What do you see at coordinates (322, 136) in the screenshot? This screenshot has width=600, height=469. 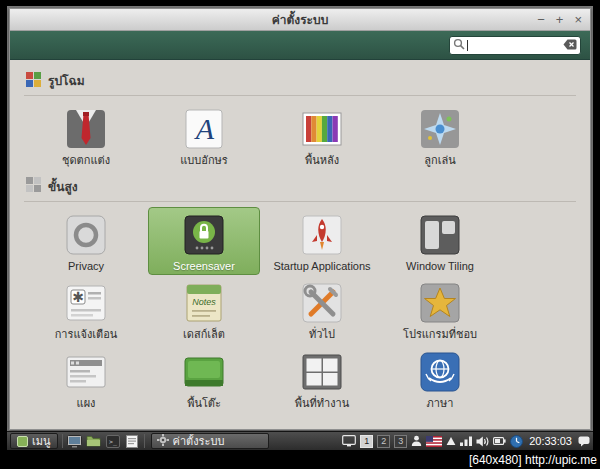 I see `settings-item-backgrounds: พื้นหลัง` at bounding box center [322, 136].